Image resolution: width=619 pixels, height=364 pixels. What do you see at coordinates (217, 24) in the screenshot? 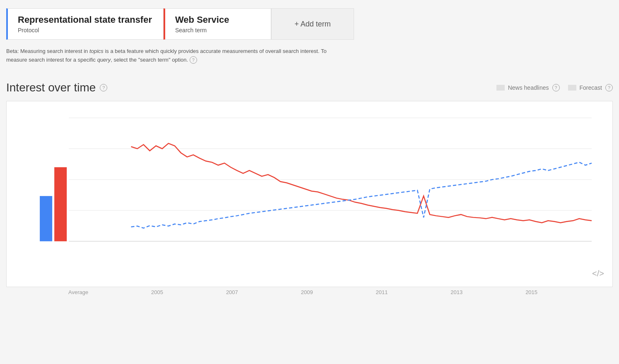
I see `term-card-2: Web Service Search term` at bounding box center [217, 24].